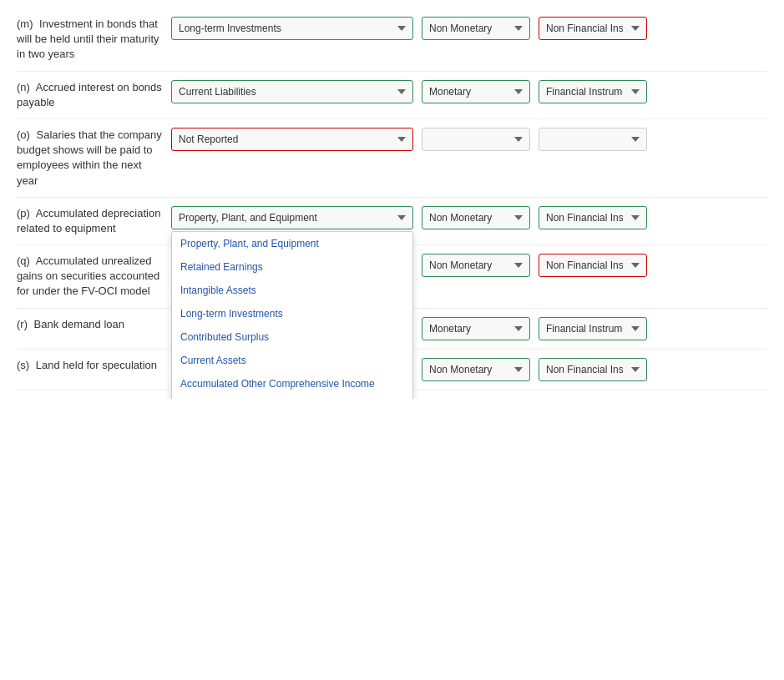 The height and width of the screenshot is (680, 784). Describe the element at coordinates (593, 329) in the screenshot. I see `col3-select-r: Financial InstrumentNon Financial Instru…` at that location.